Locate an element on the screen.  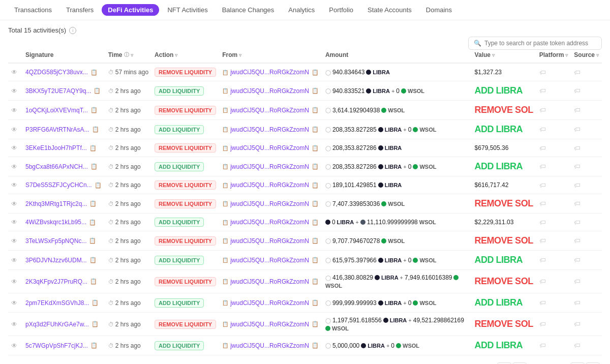
signature-link: P3RFG6AVtRTNrAsA... is located at coordinates (57, 130).